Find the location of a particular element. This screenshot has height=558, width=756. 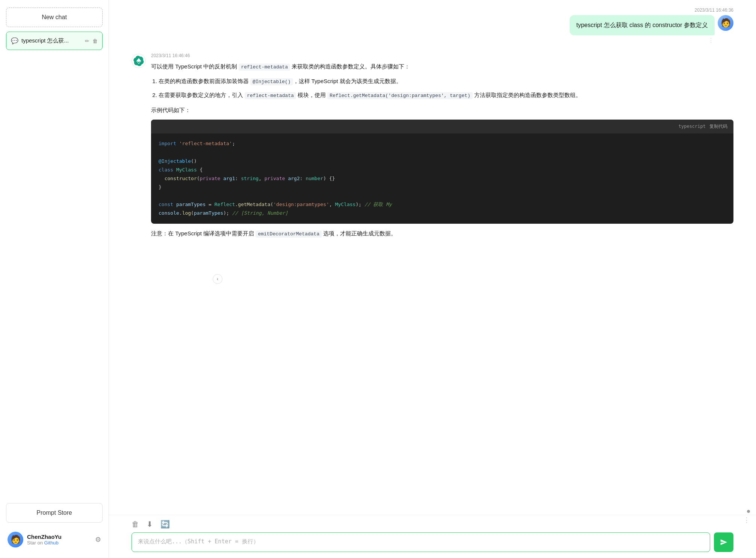

more-options-icon: ⋮ is located at coordinates (747, 520).